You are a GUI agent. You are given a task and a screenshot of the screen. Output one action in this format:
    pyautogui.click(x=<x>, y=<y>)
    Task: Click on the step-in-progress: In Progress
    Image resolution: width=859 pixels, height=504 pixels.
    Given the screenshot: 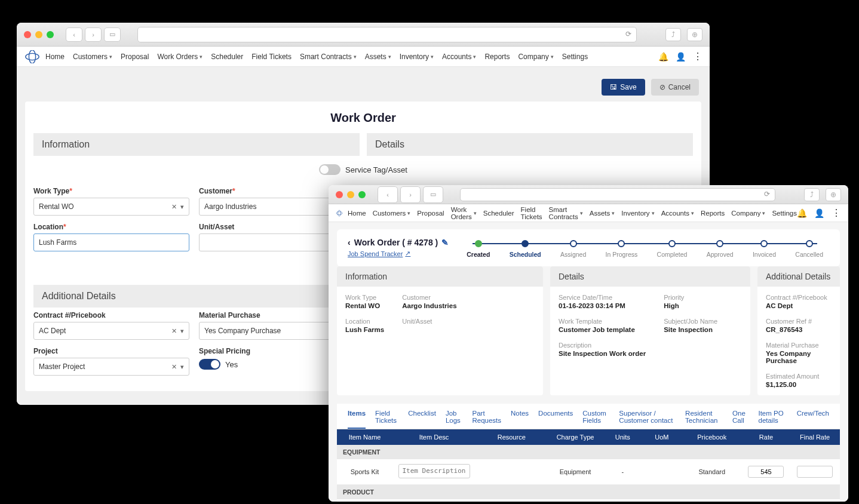 What is the action you would take?
    pyautogui.click(x=622, y=249)
    